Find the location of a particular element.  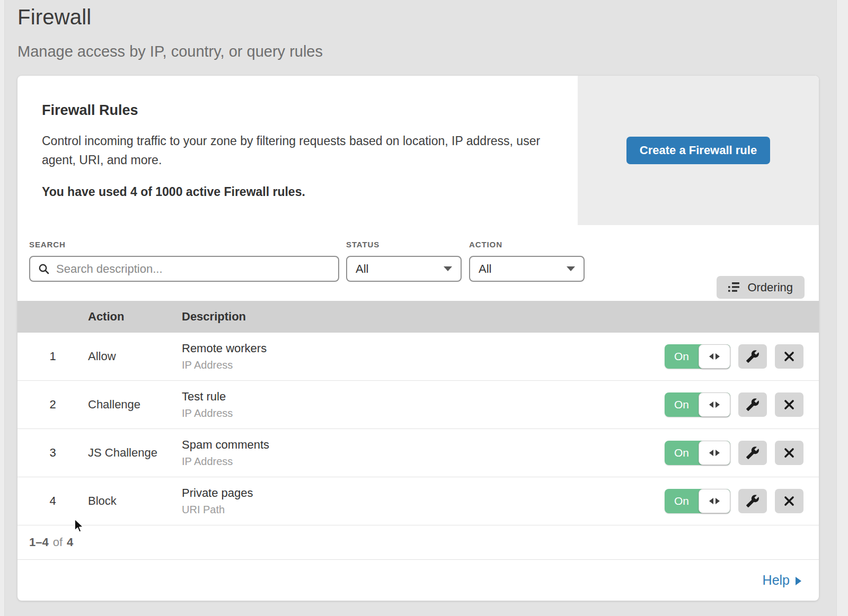

rule-description-title: Remote workers is located at coordinates (423, 349).